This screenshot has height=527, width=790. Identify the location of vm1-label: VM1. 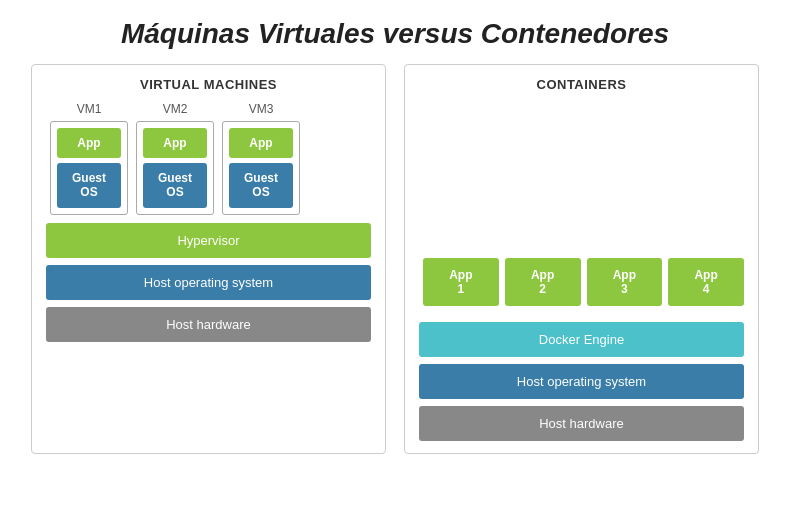
(90, 109).